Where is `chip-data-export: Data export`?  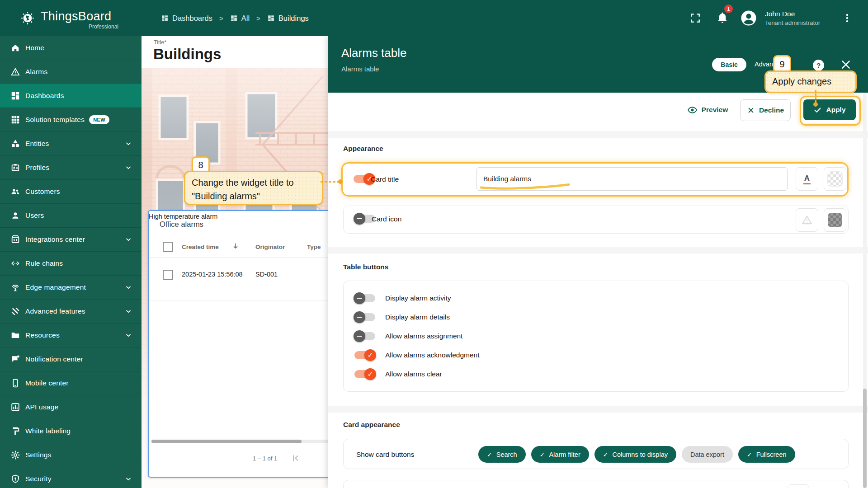
chip-data-export: Data export is located at coordinates (707, 455).